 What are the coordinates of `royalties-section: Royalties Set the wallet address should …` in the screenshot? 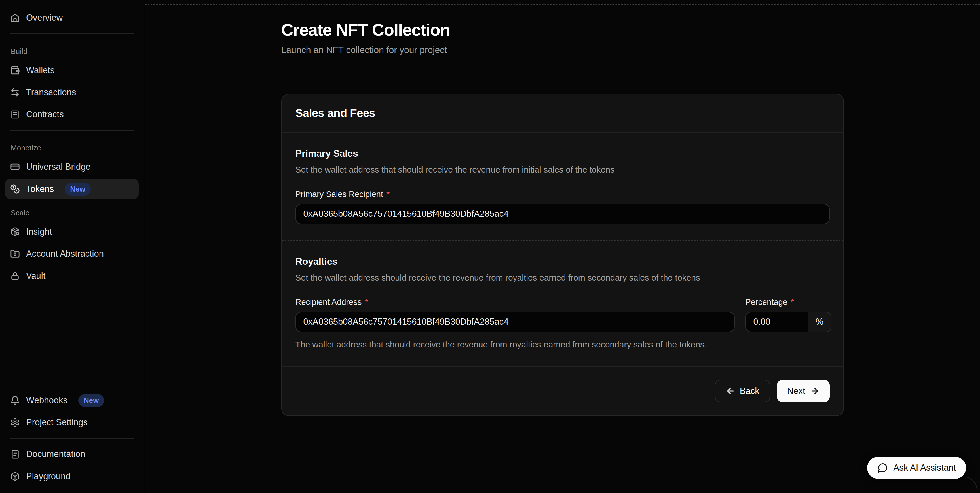 It's located at (563, 303).